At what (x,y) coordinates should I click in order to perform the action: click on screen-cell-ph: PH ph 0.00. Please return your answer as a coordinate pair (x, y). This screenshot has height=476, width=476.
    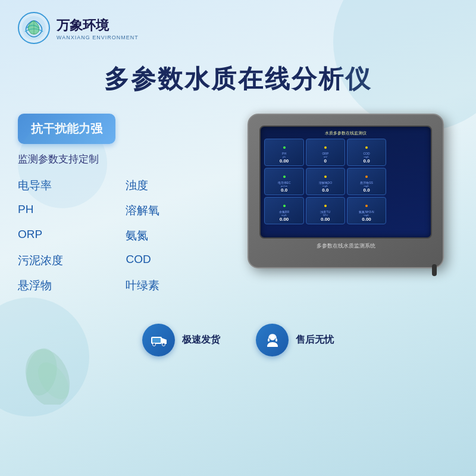
    Looking at the image, I should click on (284, 152).